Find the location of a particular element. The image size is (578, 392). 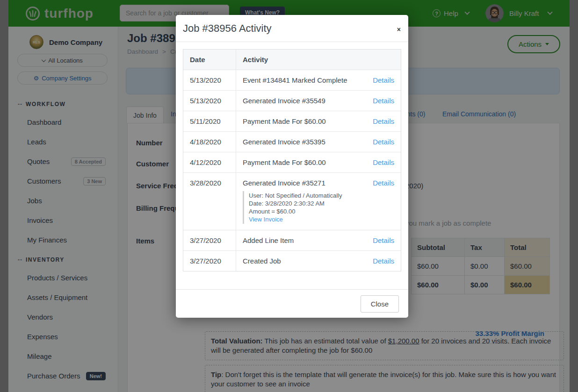

view-invoice-link: View Invoice is located at coordinates (322, 220).